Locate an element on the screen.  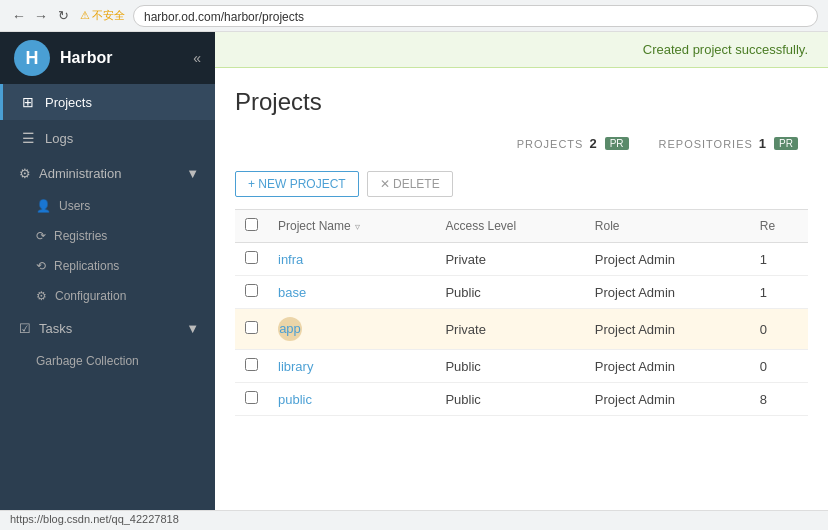
th-project-name: Project Name ▿ is located at coordinates (352, 226).